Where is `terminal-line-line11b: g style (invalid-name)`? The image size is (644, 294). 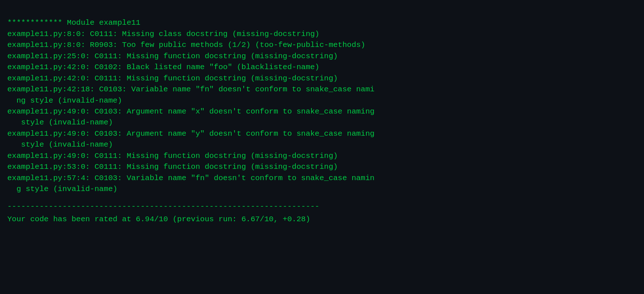
terminal-line-line11b: g style (invalid-name) is located at coordinates (322, 189).